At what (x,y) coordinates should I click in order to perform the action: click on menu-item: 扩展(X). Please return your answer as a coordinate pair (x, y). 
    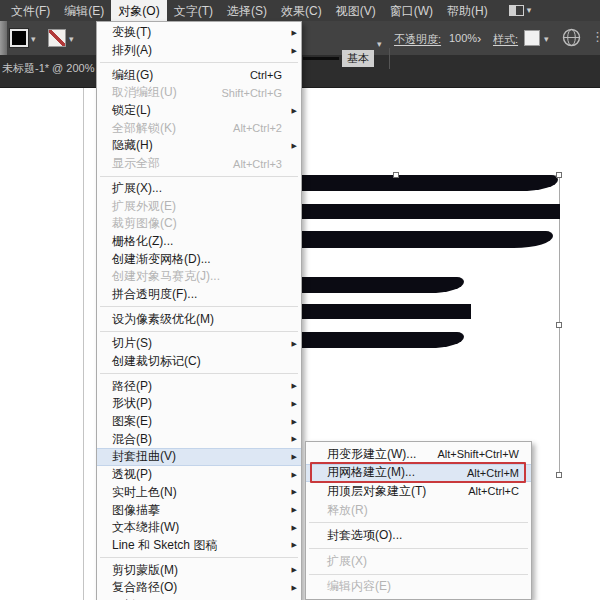
    Looking at the image, I should click on (418, 562).